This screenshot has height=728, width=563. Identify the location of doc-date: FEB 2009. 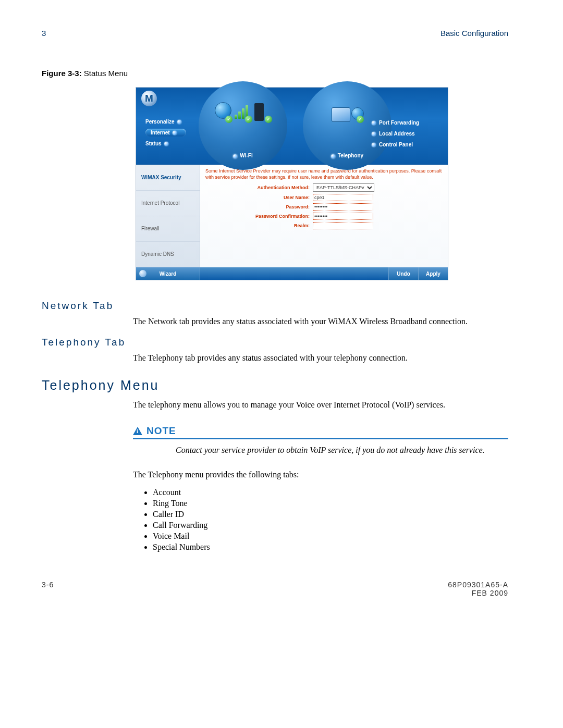
(490, 593).